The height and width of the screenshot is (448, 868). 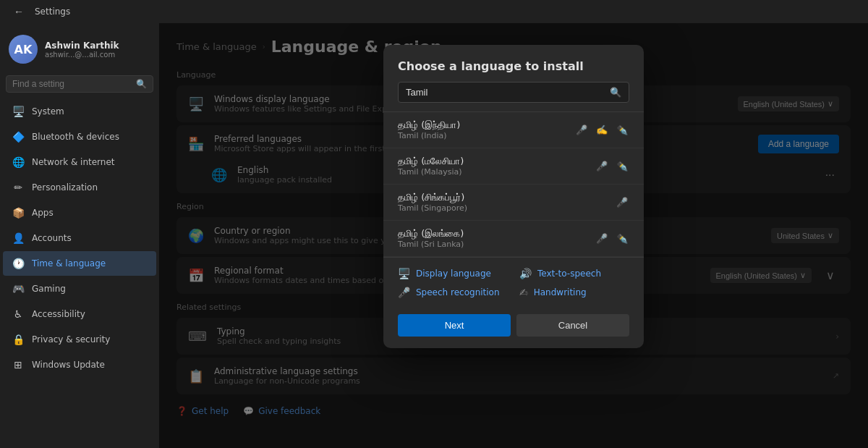 I want to click on sidebar-item-gaming: 🎮 Gaming, so click(x=80, y=289).